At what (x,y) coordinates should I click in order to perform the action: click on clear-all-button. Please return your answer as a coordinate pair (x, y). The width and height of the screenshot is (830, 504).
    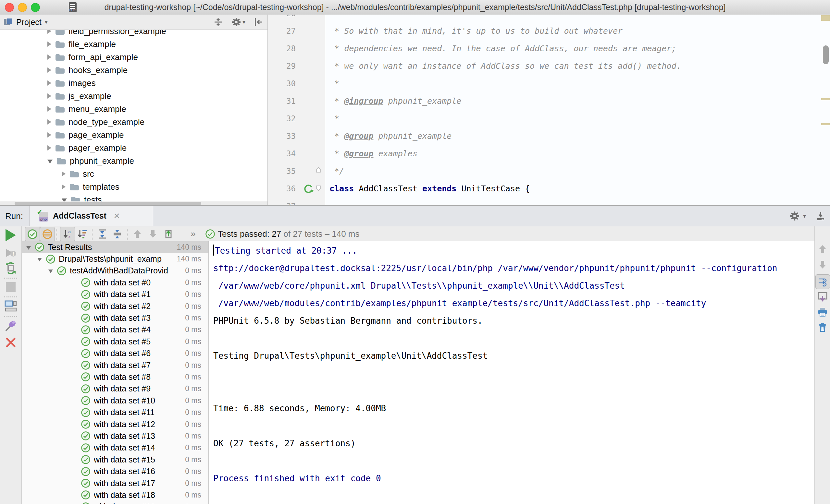
    Looking at the image, I should click on (823, 328).